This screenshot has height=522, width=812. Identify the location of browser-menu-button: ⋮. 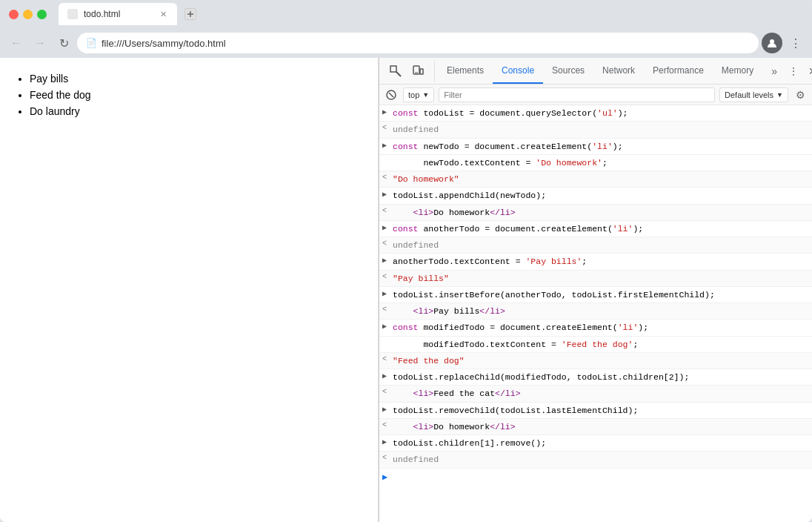
(796, 43).